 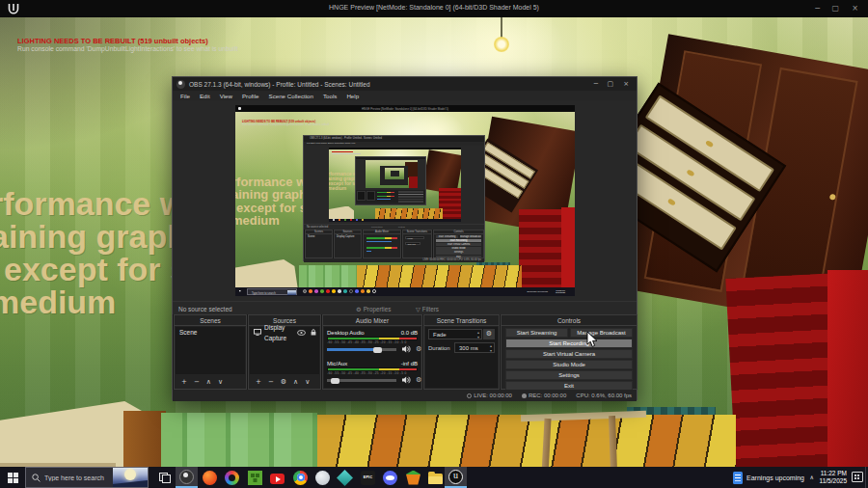 What do you see at coordinates (258, 332) in the screenshot?
I see `display-icon` at bounding box center [258, 332].